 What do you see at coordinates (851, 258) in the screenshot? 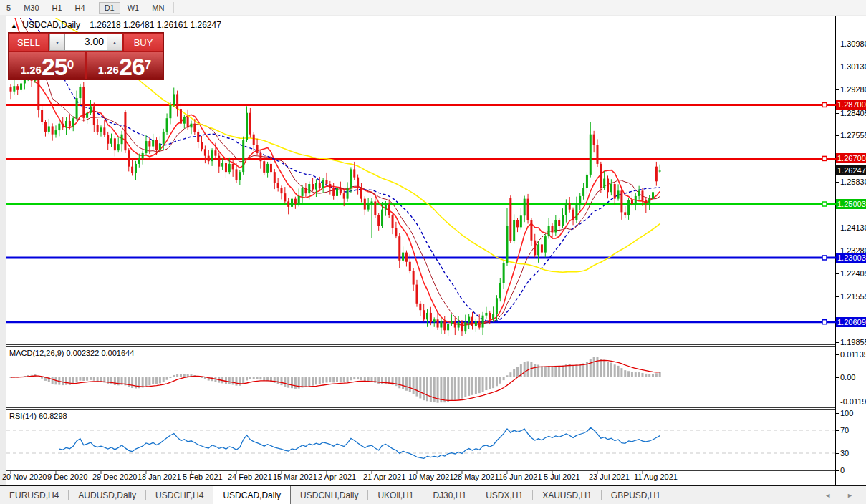
I see `price-level-badge: 1.23003` at bounding box center [851, 258].